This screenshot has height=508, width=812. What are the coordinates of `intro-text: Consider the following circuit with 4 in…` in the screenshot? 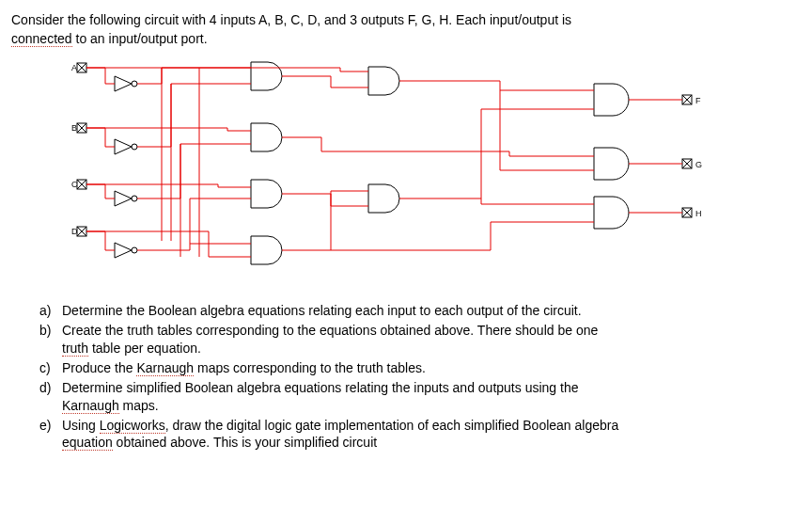 It's located at (406, 30).